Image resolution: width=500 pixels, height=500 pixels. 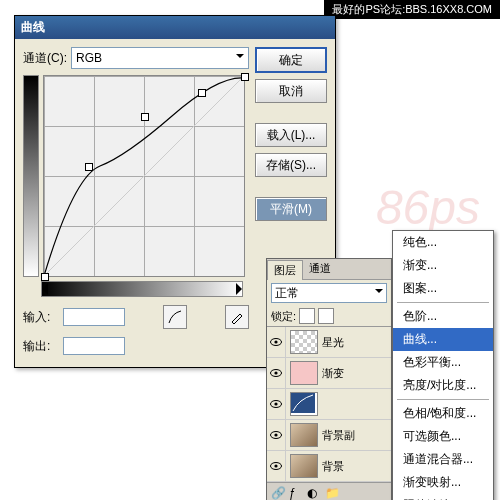 What do you see at coordinates (287, 294) in the screenshot?
I see `blend-mode-value: 正常` at bounding box center [287, 294].